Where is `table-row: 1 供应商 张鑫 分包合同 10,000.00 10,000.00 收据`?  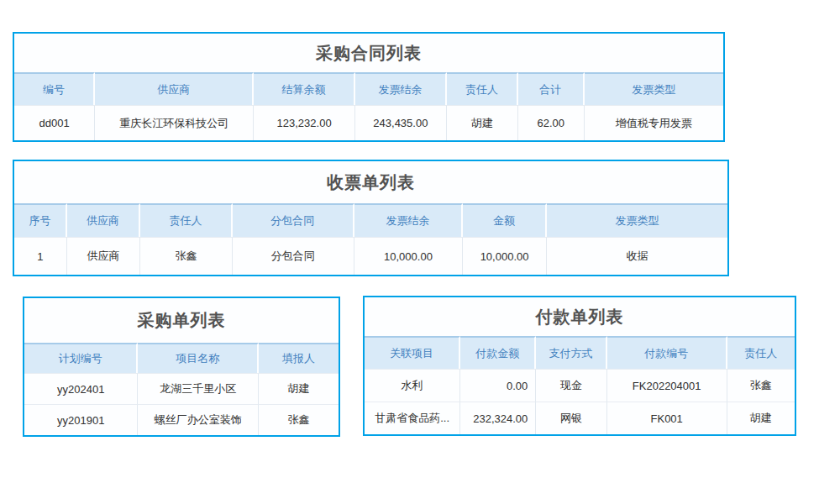
table-row: 1 供应商 张鑫 分包合同 10,000.00 10,000.00 收据 is located at coordinates (371, 255).